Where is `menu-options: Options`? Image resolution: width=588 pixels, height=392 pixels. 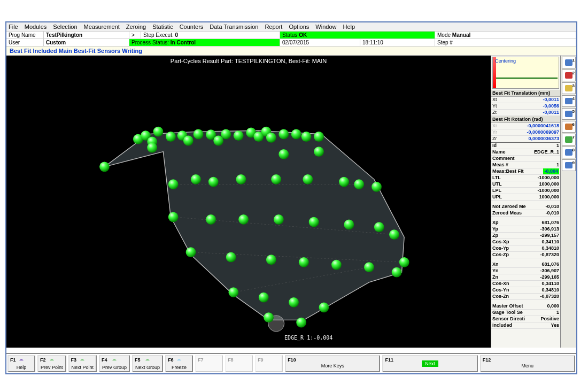 menu-options: Options is located at coordinates (299, 27).